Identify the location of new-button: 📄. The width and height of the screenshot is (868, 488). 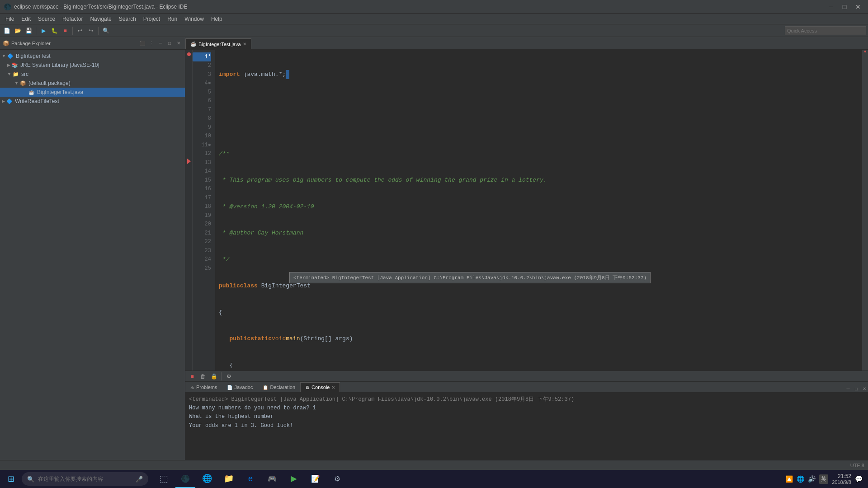
(7, 31).